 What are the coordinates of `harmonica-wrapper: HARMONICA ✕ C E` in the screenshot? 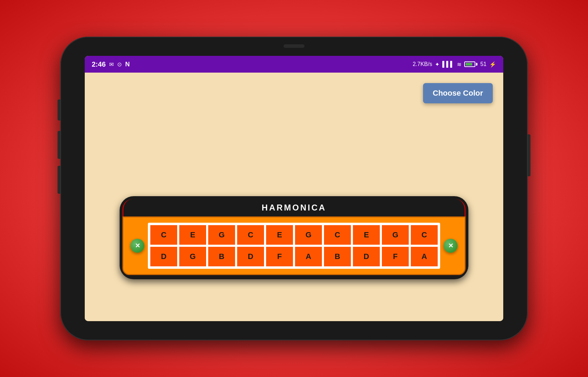 It's located at (294, 238).